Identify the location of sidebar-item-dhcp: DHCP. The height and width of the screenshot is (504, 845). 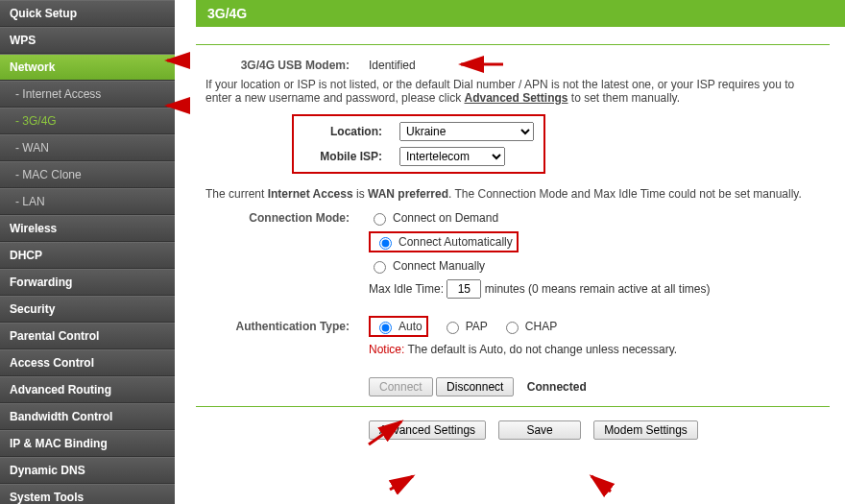
(87, 255).